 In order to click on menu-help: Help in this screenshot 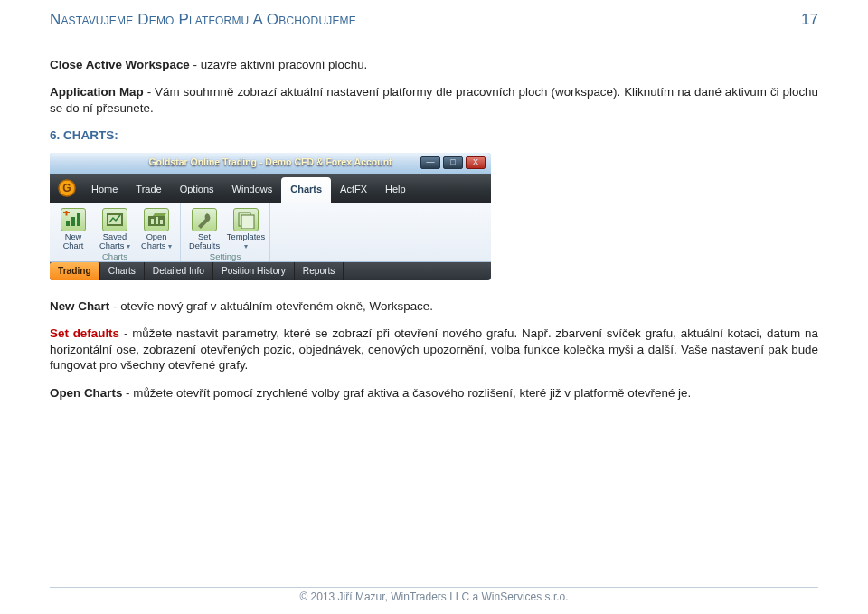, I will do `click(396, 188)`.